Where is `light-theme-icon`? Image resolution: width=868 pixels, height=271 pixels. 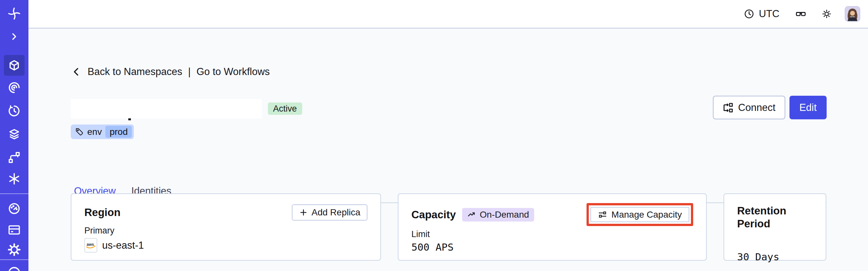 light-theme-icon is located at coordinates (827, 14).